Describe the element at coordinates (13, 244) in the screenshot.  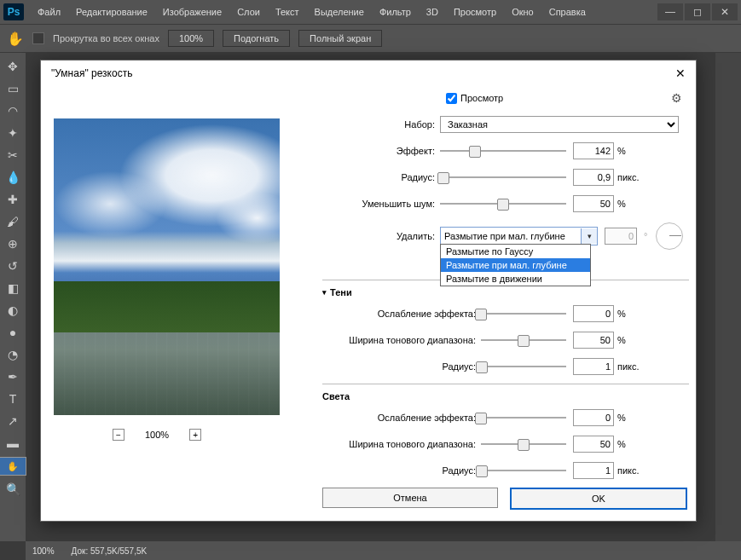
I see `stamp-tool: ⊕` at that location.